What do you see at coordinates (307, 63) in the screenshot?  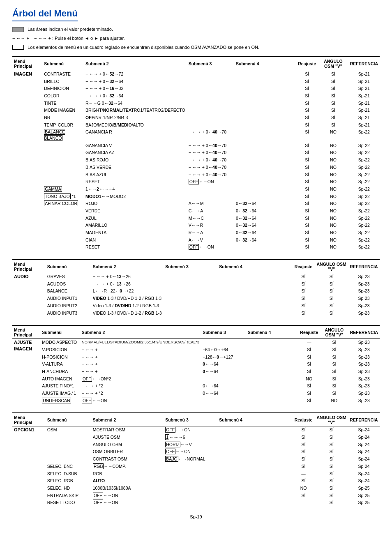 I see `col-header-reajuste: Reajuste` at bounding box center [307, 63].